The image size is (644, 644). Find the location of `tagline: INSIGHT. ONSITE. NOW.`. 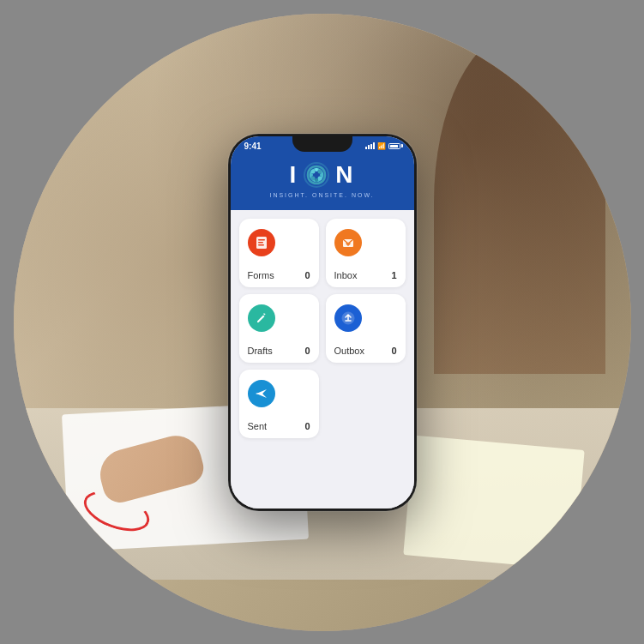

tagline: INSIGHT. ONSITE. NOW. is located at coordinates (322, 196).